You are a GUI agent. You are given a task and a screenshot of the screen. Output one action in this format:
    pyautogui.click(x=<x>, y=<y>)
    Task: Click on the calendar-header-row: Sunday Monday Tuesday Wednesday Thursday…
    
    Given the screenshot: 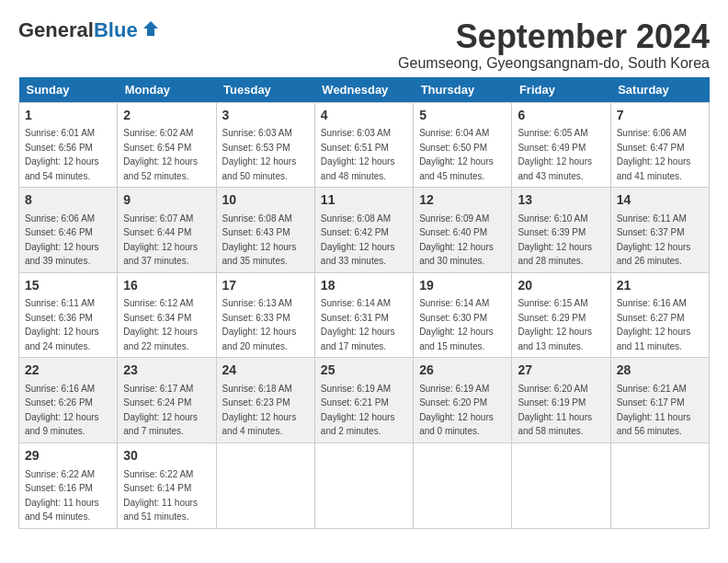 What is the action you would take?
    pyautogui.click(x=364, y=90)
    